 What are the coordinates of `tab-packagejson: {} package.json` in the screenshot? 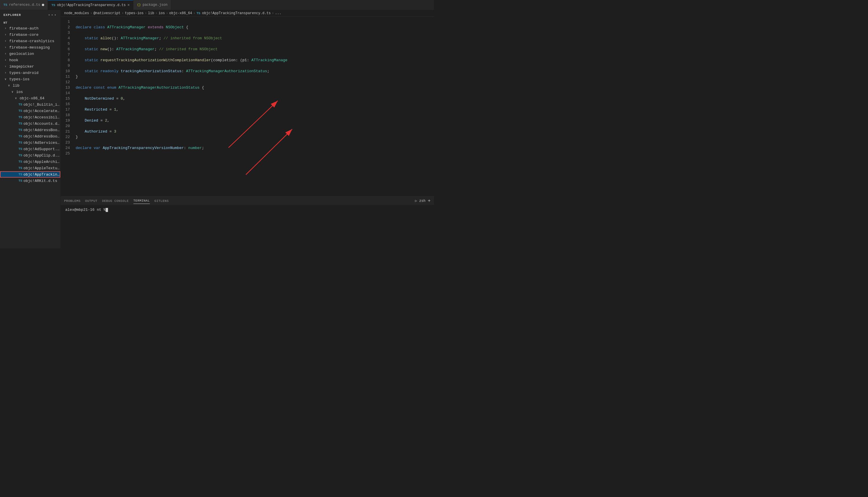 It's located at (152, 5).